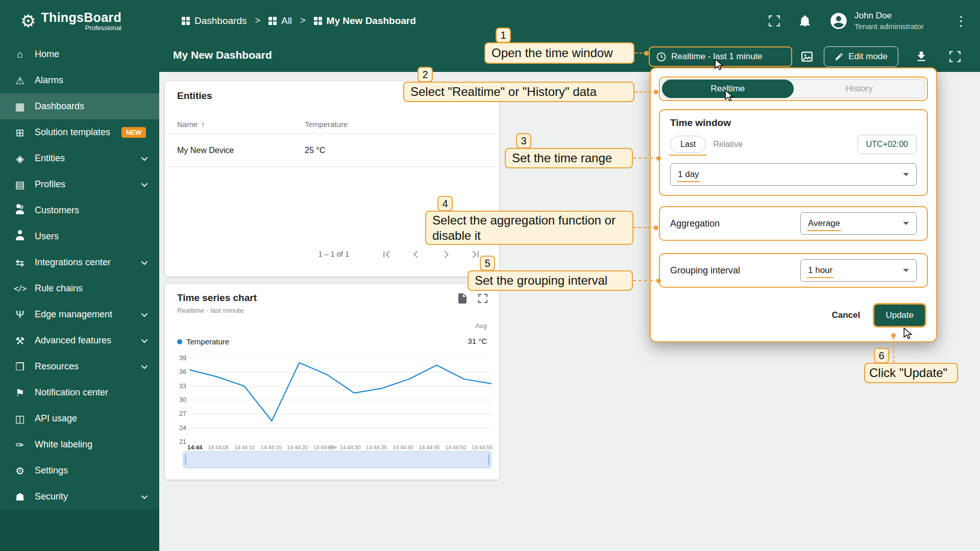 This screenshot has width=980, height=551. Describe the element at coordinates (80, 418) in the screenshot. I see `sidebar-item-api-usage: ◫API usage` at that location.